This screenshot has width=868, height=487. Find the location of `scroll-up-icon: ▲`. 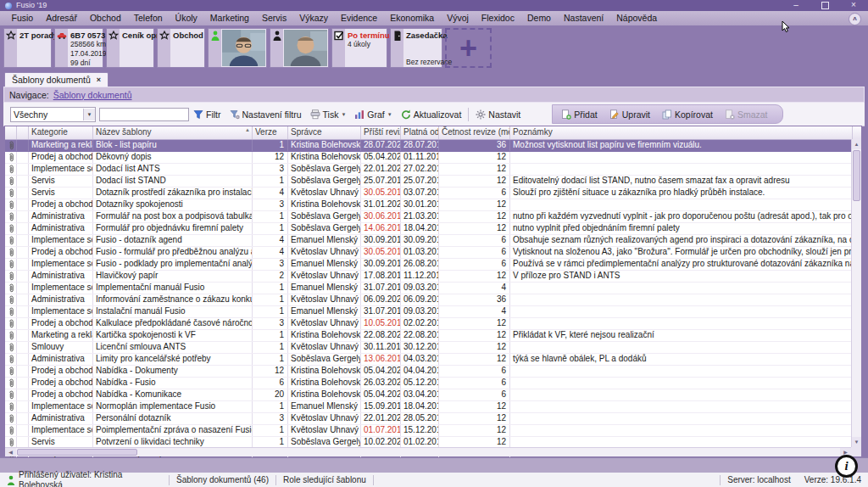

scroll-up-icon: ▲ is located at coordinates (856, 144).